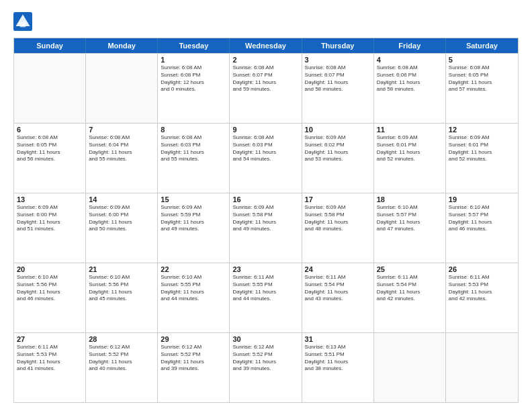 The width and height of the screenshot is (532, 411). I want to click on day-cell-17: 17Sunrise: 6:09 AM Sunset: 5:58 PM Dayli…, so click(339, 228).